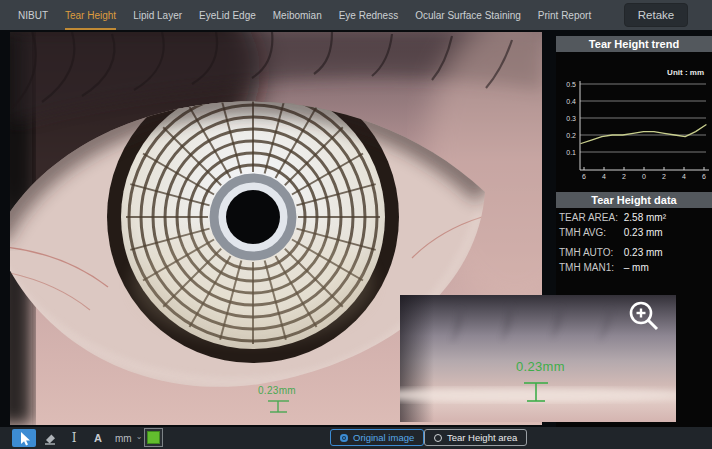 The width and height of the screenshot is (712, 449). I want to click on radio-selected-icon, so click(344, 438).